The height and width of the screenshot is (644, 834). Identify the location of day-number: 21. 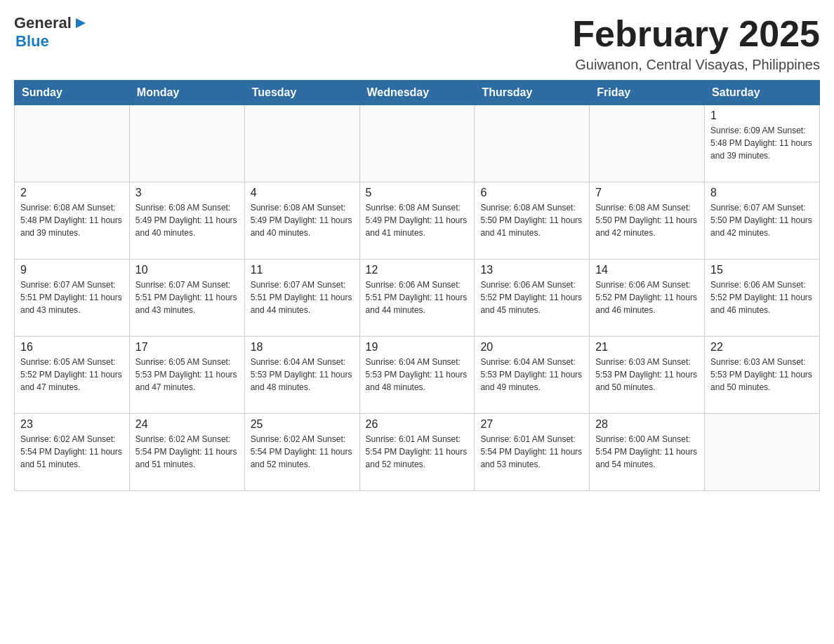
(647, 347).